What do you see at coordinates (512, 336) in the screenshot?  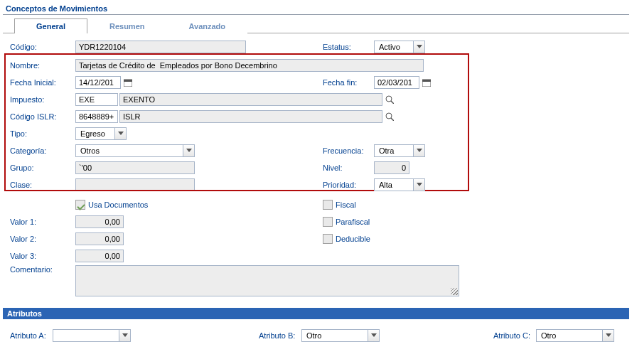 I see `label-atributo-c: Atributo C:` at bounding box center [512, 336].